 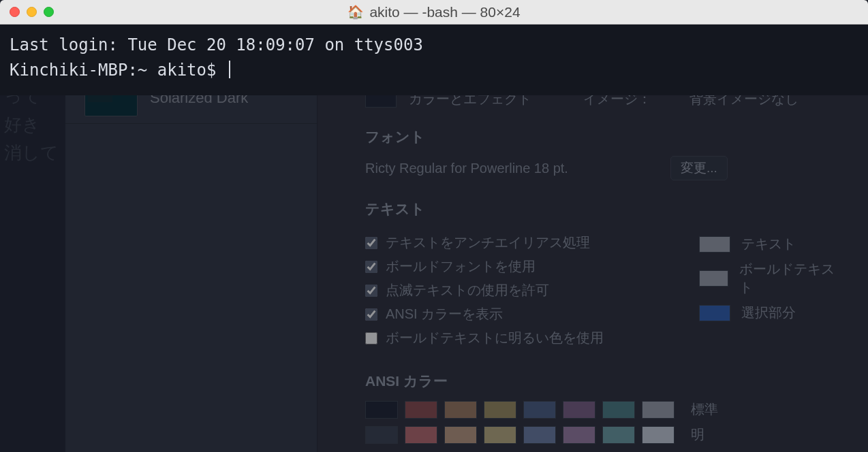 What do you see at coordinates (512, 267) in the screenshot?
I see `text-option: ボールドフォントを使用` at bounding box center [512, 267].